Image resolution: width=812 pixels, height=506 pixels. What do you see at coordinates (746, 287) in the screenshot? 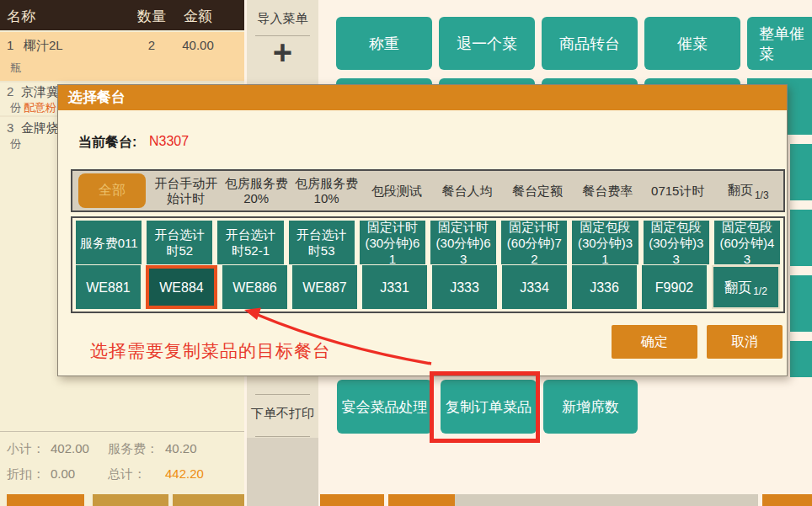
I see `grid-page-turn-button: 翻页1/2` at bounding box center [746, 287].